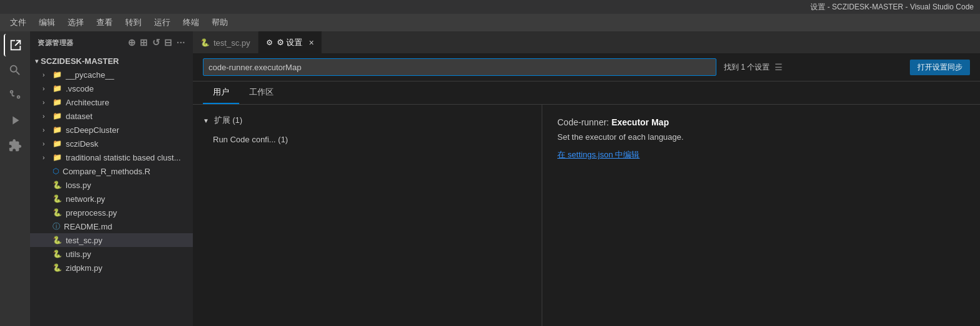 This screenshot has width=980, height=326. Describe the element at coordinates (132, 43) in the screenshot. I see `new-file-icon: ⊕` at that location.